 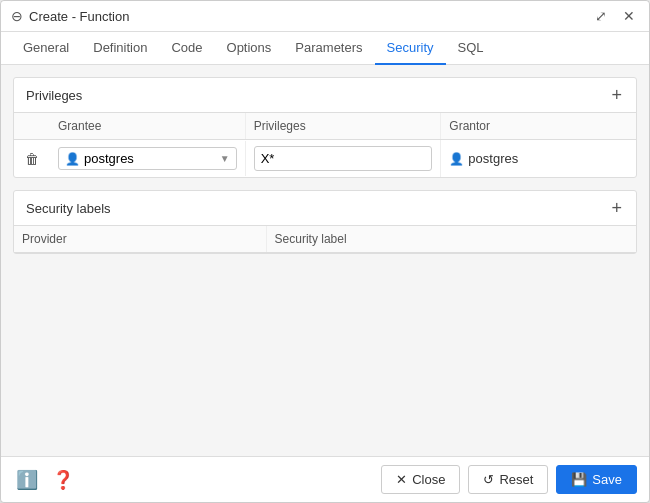 I want to click on privileges-cell, so click(x=344, y=158).